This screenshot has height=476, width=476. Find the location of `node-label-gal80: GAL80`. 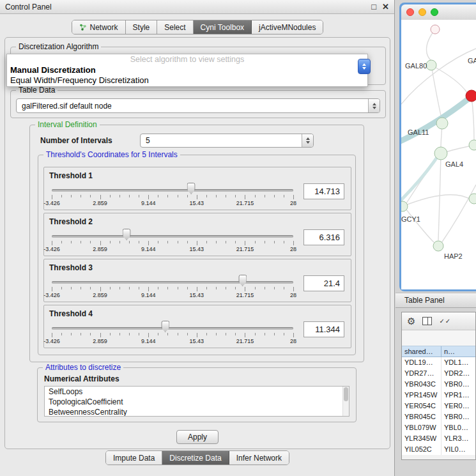

node-label-gal80: GAL80 is located at coordinates (416, 66).